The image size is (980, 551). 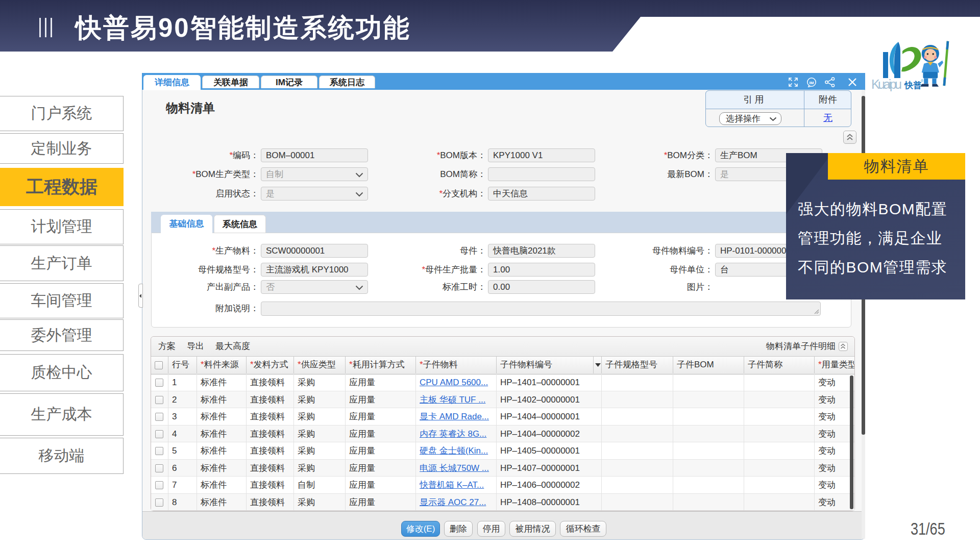 I want to click on svg-text: 快普, so click(x=913, y=86).